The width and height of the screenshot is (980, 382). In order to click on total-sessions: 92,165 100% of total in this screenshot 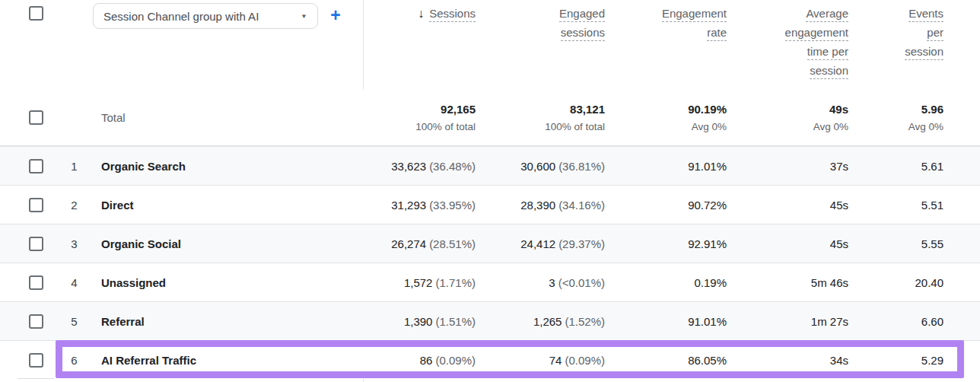, I will do `click(420, 117)`.